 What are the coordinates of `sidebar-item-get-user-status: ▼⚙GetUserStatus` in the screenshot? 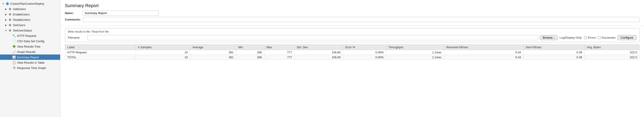 It's located at (30, 30).